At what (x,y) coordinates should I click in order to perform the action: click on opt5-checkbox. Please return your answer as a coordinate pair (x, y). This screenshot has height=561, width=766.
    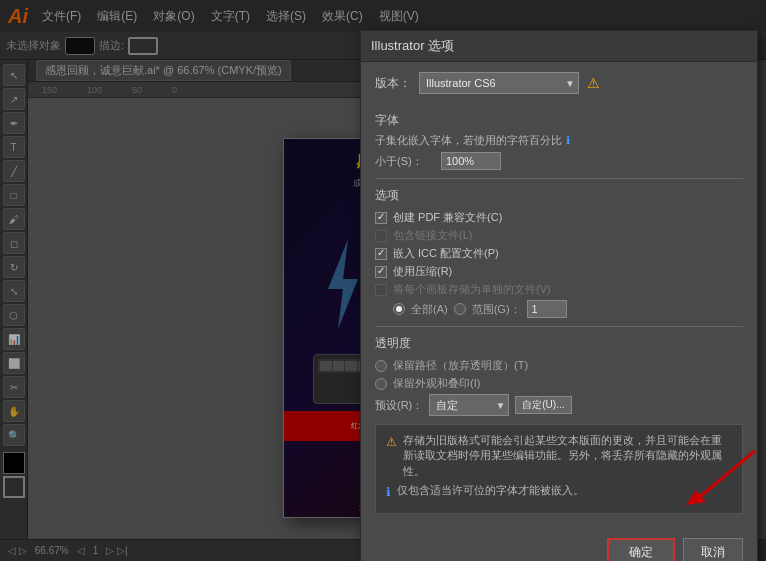
    Looking at the image, I should click on (381, 290).